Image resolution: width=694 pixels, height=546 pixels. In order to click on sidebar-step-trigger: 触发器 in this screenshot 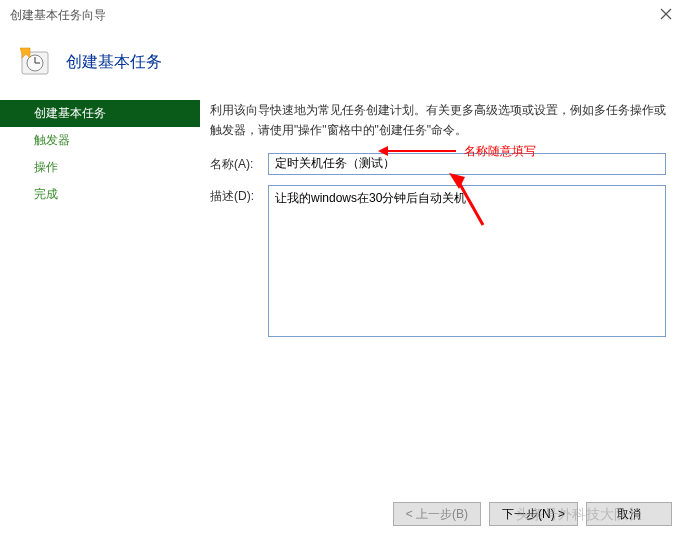, I will do `click(117, 140)`.